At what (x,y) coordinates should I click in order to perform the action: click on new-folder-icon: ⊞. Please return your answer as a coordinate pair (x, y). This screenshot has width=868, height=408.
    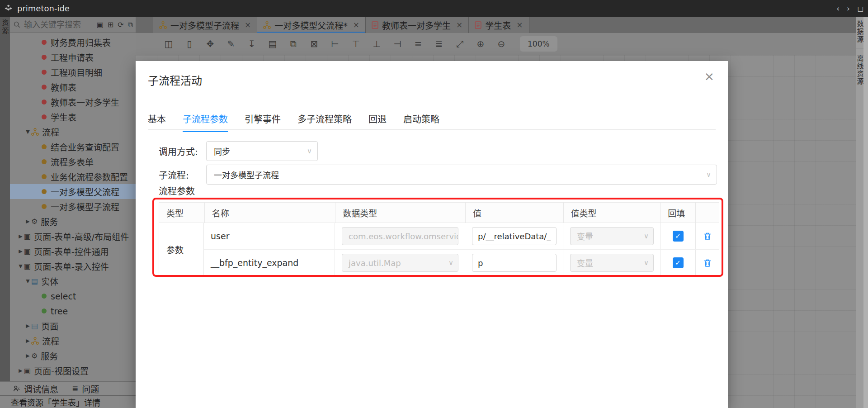
    Looking at the image, I should click on (110, 24).